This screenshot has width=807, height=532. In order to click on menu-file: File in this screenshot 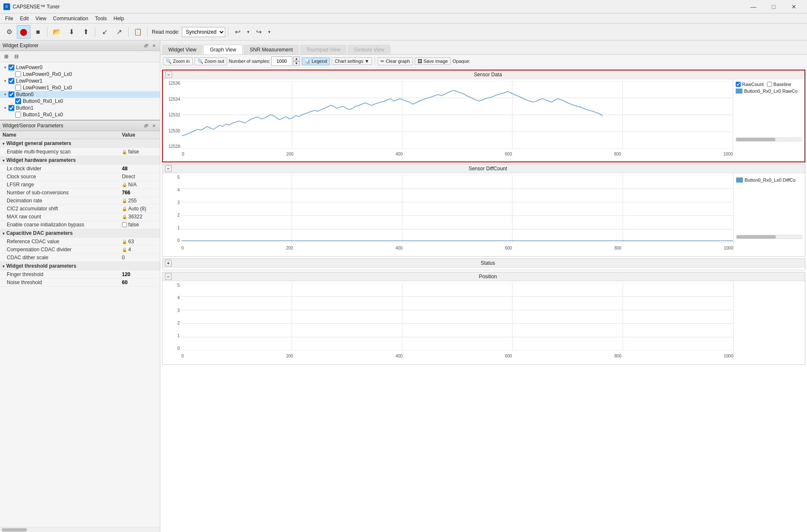, I will do `click(9, 19)`.